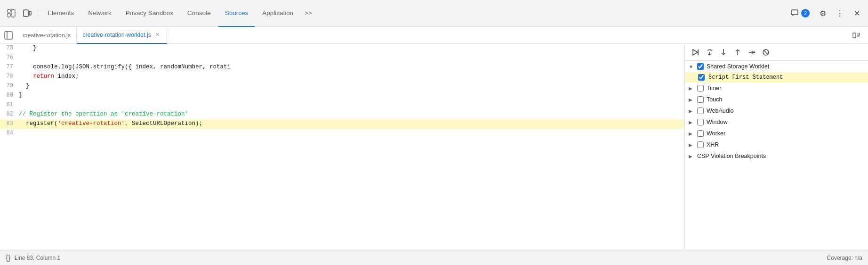 The width and height of the screenshot is (868, 265). What do you see at coordinates (434, 13) in the screenshot?
I see `devtools-toolbar: Elements Network Privacy Sandbox Console…` at bounding box center [434, 13].